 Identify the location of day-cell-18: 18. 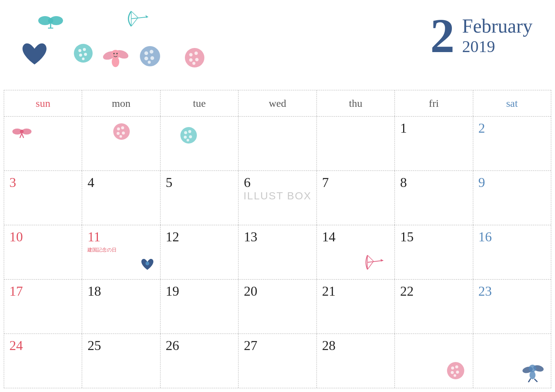
(121, 307).